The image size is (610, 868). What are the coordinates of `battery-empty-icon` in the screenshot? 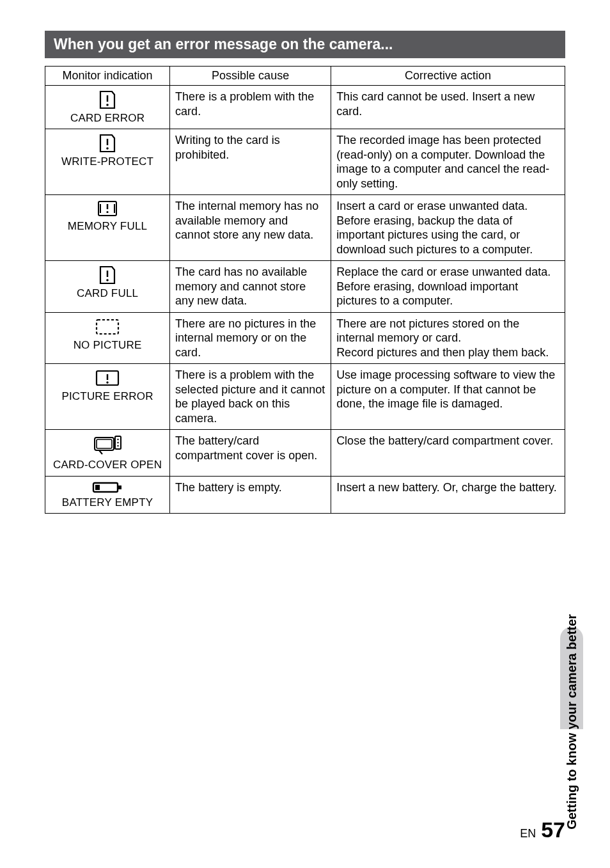 It's located at (107, 487).